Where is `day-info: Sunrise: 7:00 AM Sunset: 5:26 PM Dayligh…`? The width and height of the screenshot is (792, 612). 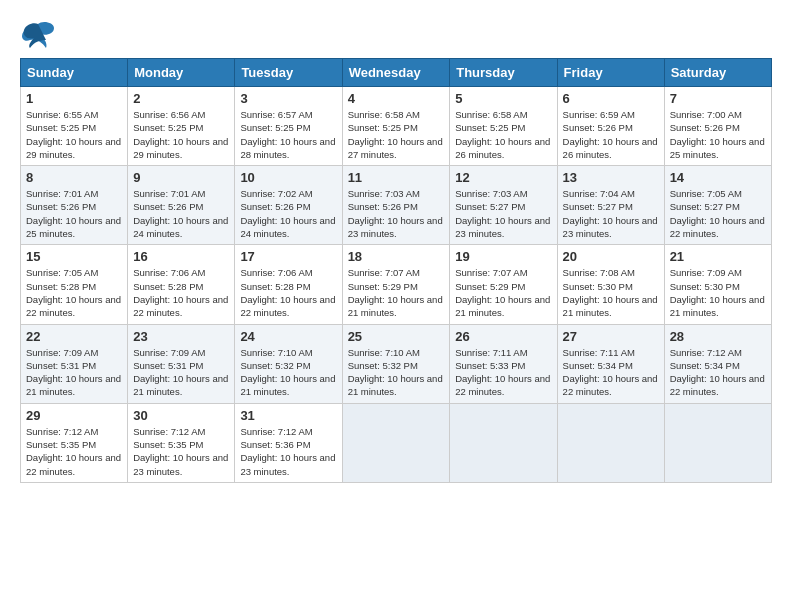 day-info: Sunrise: 7:00 AM Sunset: 5:26 PM Dayligh… is located at coordinates (718, 134).